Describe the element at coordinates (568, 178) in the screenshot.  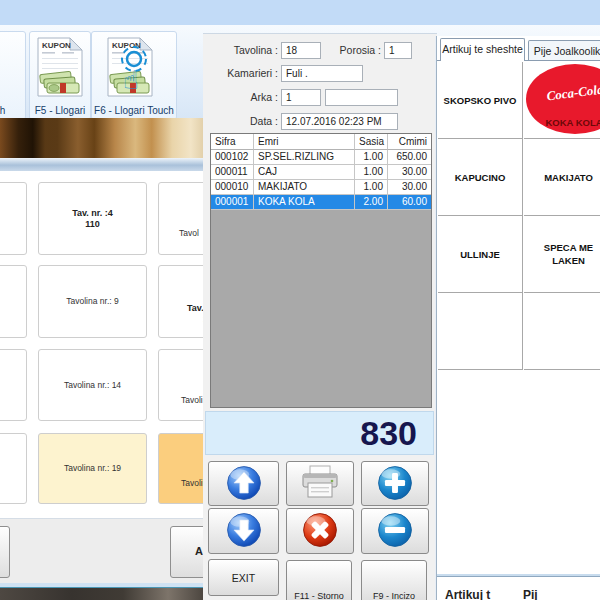
I see `product-label: MAKIJATO` at that location.